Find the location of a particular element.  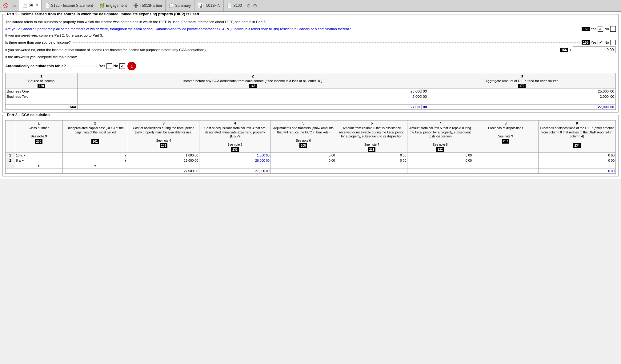

auto-calc-no-checkbox is located at coordinates (122, 66).